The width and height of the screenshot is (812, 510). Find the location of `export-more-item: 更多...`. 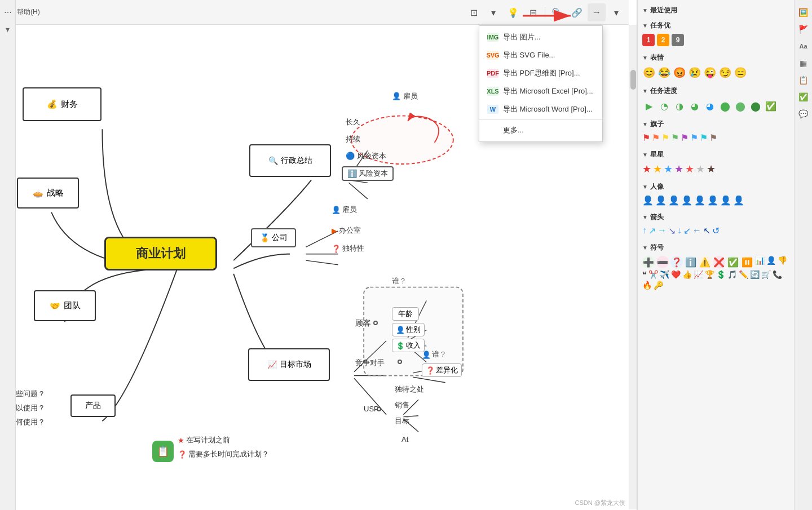

export-more-item: 更多... is located at coordinates (541, 130).